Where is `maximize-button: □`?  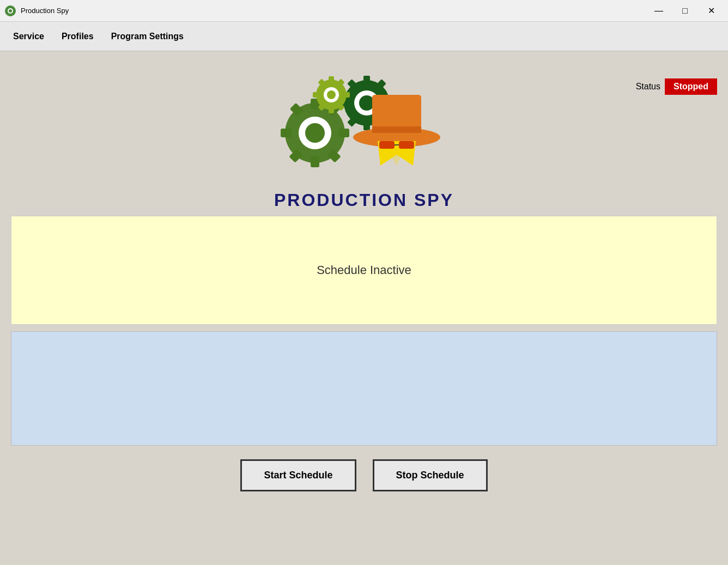
maximize-button: □ is located at coordinates (685, 11).